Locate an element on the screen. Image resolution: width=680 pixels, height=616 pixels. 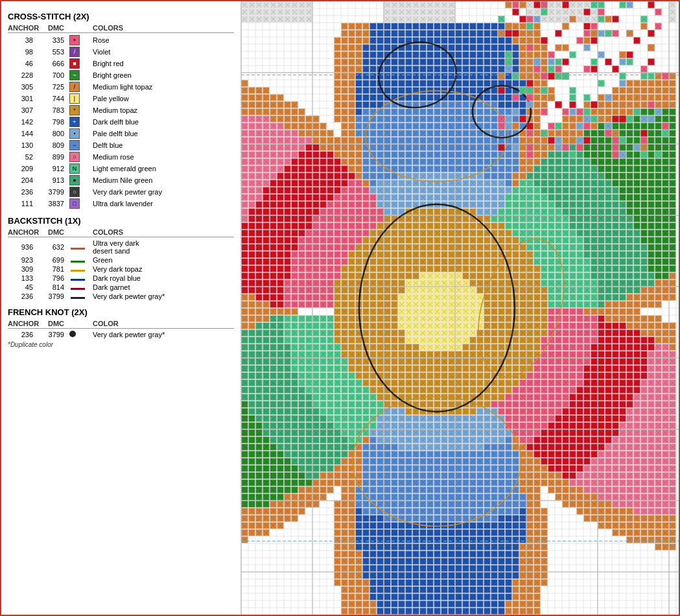
bs-anchor-header: ANCHOR is located at coordinates (22, 232).